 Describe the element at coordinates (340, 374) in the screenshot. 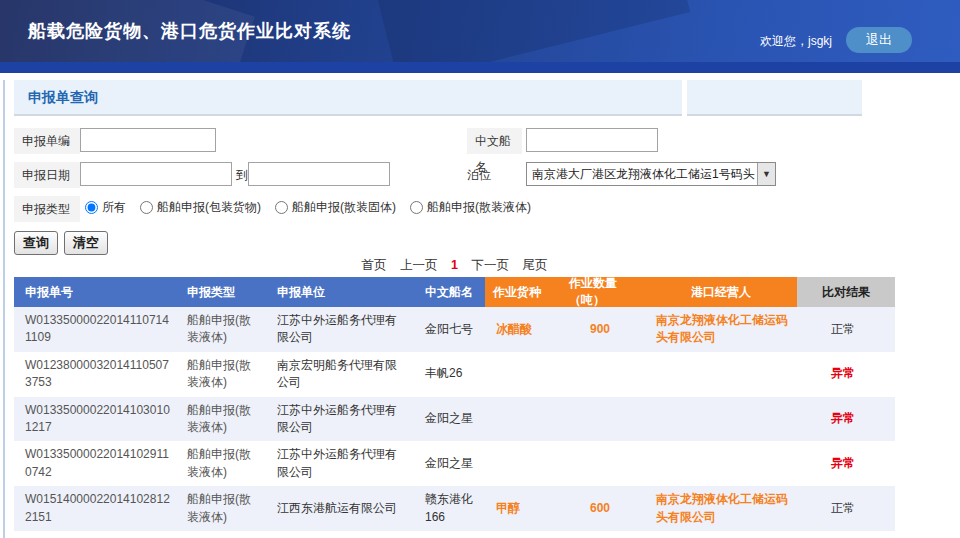

I see `table-cell: 南京宏明船务代理有限公司` at that location.